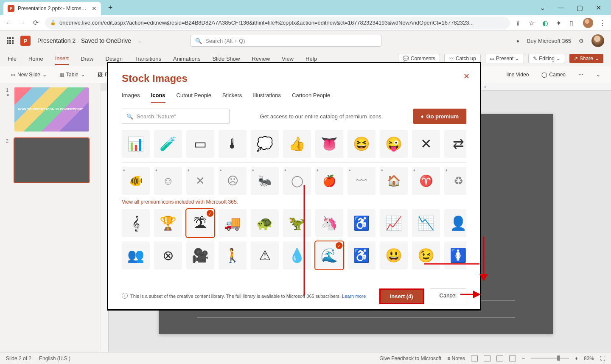 The image size is (611, 364). Describe the element at coordinates (456, 358) in the screenshot. I see `notes-button: ≡ Notes` at that location.